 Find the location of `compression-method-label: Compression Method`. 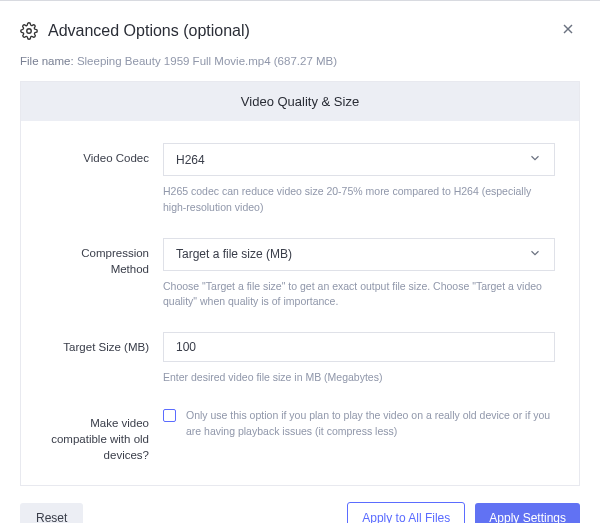

compression-method-label: Compression Method is located at coordinates (104, 274).